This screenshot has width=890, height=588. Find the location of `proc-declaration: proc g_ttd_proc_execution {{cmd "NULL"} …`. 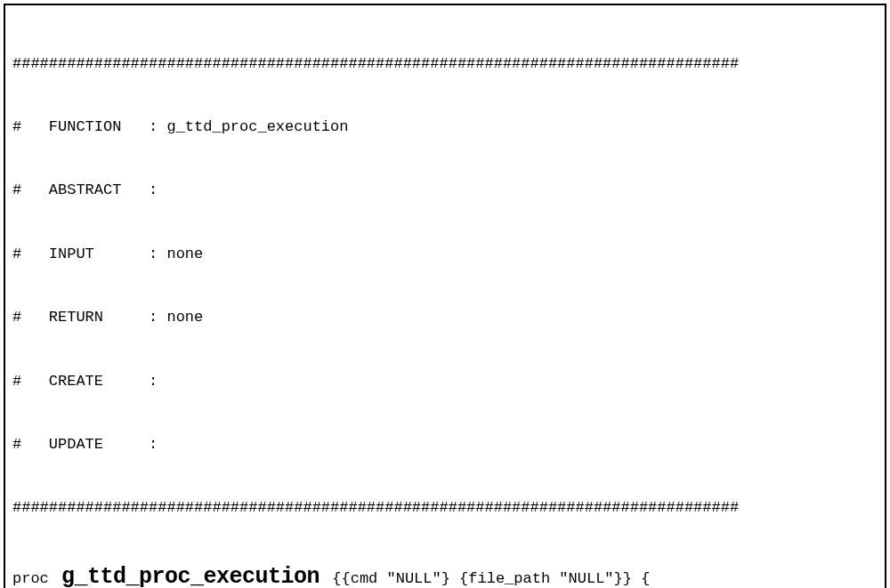

proc-declaration: proc g_ttd_proc_execution {{cmd "NULL"} … is located at coordinates (445, 575).